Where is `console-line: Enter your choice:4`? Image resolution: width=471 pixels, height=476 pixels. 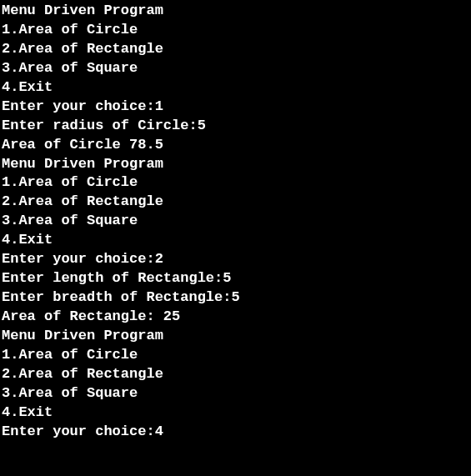 console-line: Enter your choice:4 is located at coordinates (237, 432).